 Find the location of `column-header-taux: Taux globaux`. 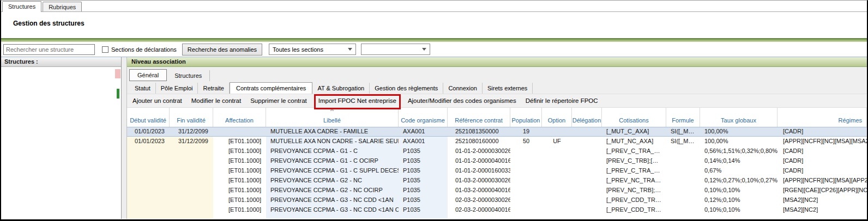

column-header-taux: Taux globaux is located at coordinates (739, 118).